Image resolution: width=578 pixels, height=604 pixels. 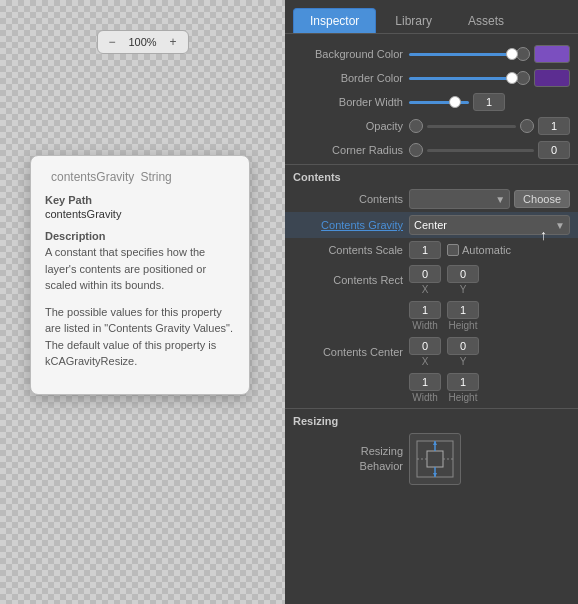 What do you see at coordinates (414, 20) in the screenshot?
I see `tab-library: Library` at bounding box center [414, 20].